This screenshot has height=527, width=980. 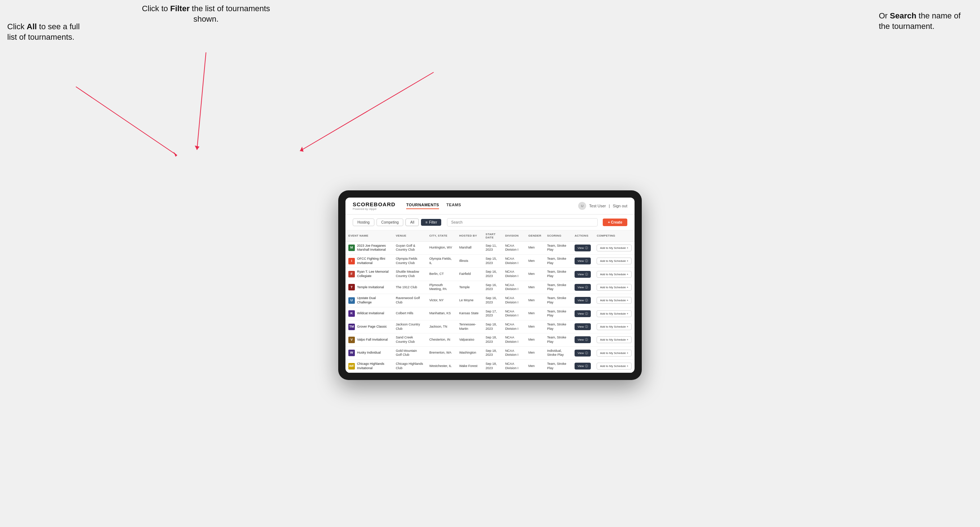 I want to click on cell-actions-2: View ⓘ, so click(x=583, y=274).